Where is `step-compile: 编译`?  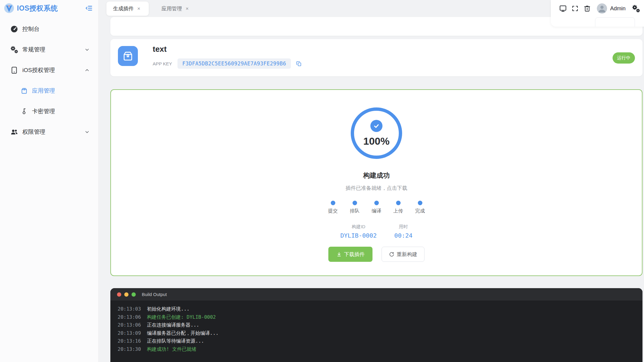
step-compile: 编译 is located at coordinates (376, 208).